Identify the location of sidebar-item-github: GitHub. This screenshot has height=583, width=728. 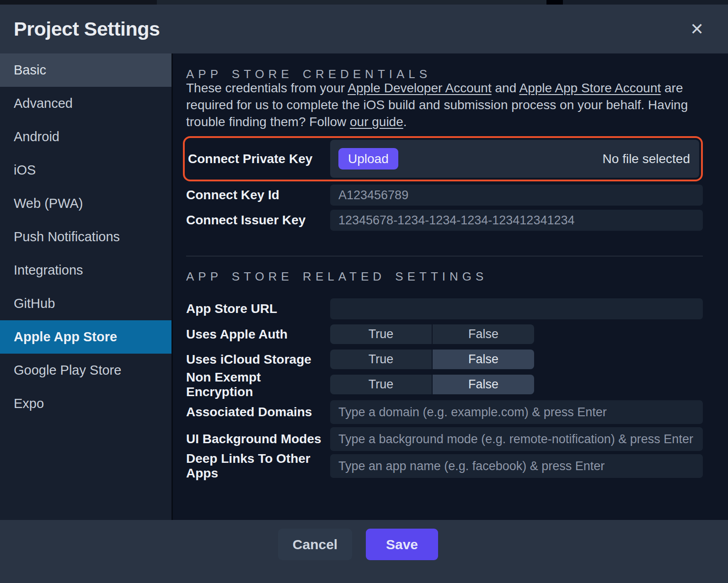
(86, 303).